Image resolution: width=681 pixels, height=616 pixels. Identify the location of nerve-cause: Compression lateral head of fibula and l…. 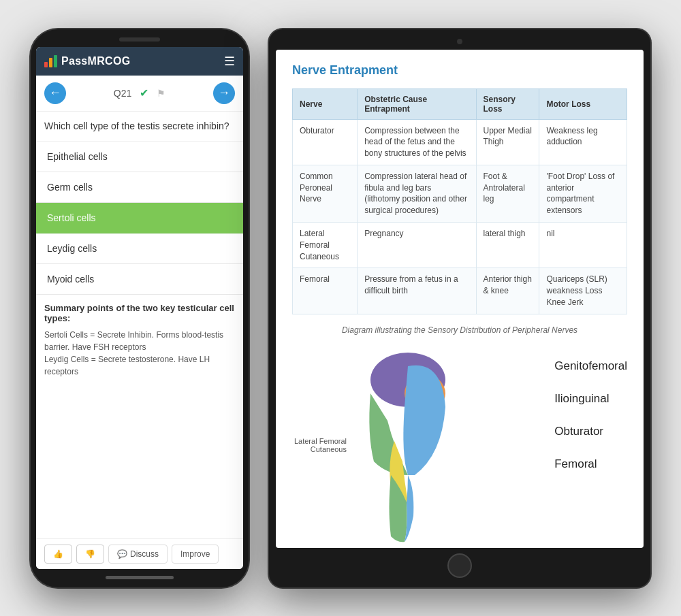
(417, 193).